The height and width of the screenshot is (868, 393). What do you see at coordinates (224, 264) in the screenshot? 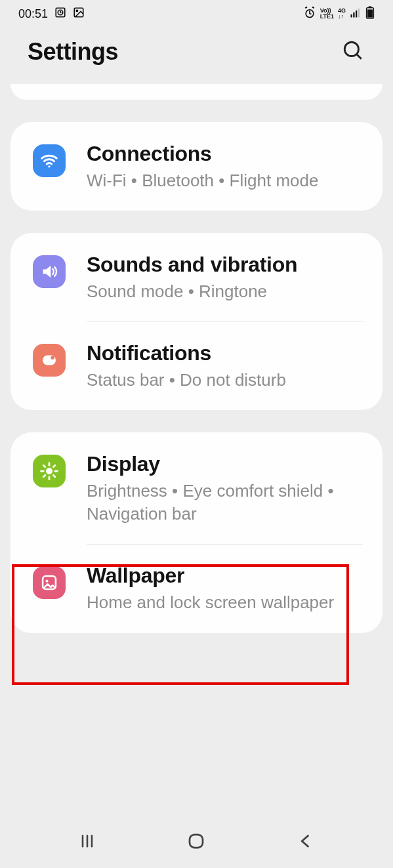
I see `item-title: Sounds and vibration` at bounding box center [224, 264].